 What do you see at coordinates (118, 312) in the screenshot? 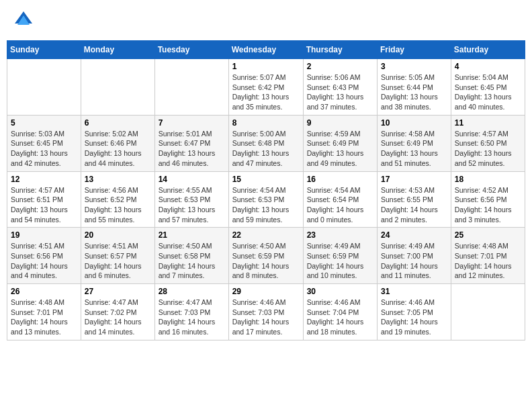
I see `calendar-cell: 27Sunrise: 4:47 AMSunset: 7:02 PMDayligh…` at bounding box center [118, 312].